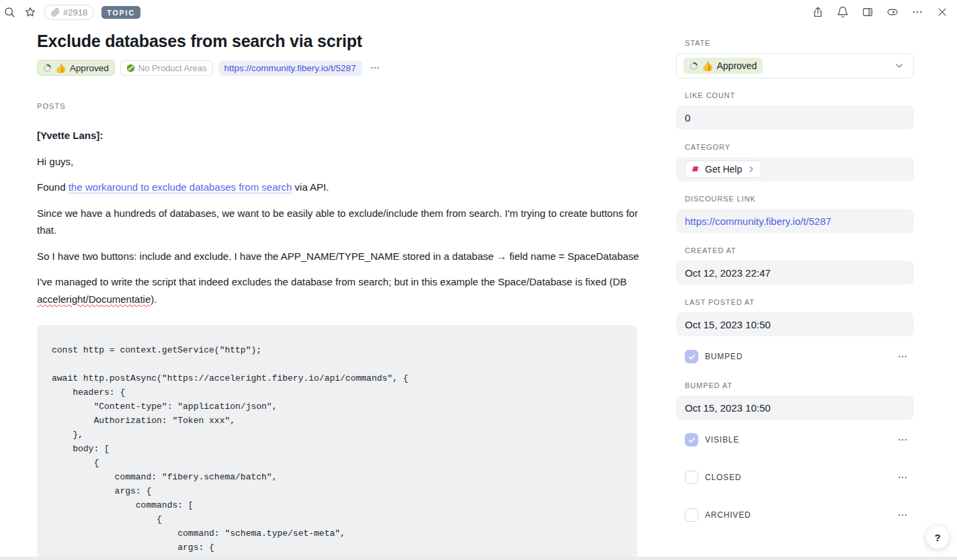  I want to click on state-select: 👍 Approved, so click(795, 66).